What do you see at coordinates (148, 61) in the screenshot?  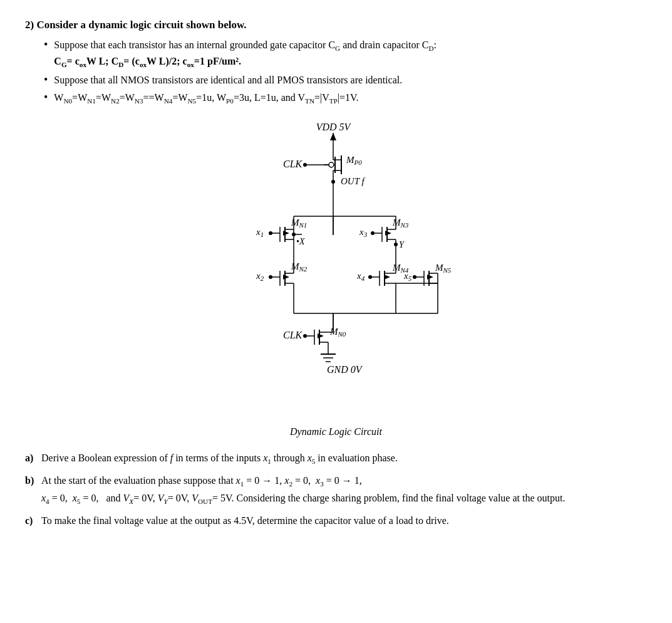 I see `formula-1: CG= coxW L; CD= (coxW L)/2; cox=1 pF/um²…` at bounding box center [148, 61].